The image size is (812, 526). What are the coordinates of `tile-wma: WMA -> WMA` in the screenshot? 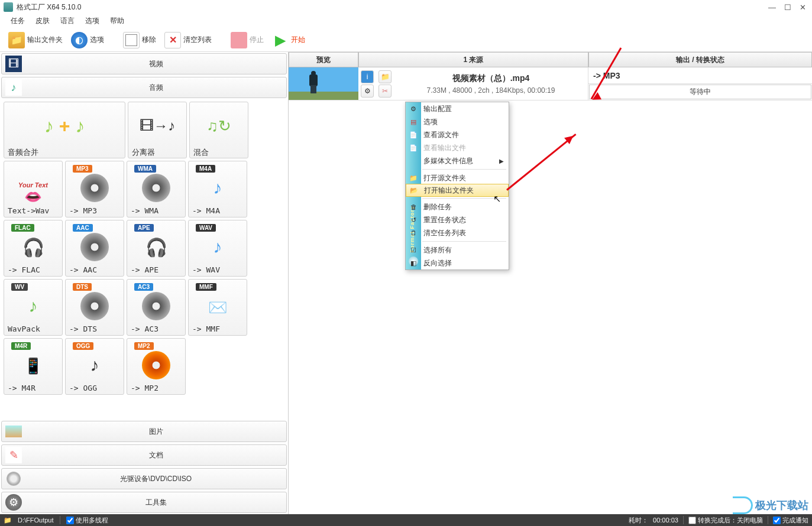 It's located at (156, 189).